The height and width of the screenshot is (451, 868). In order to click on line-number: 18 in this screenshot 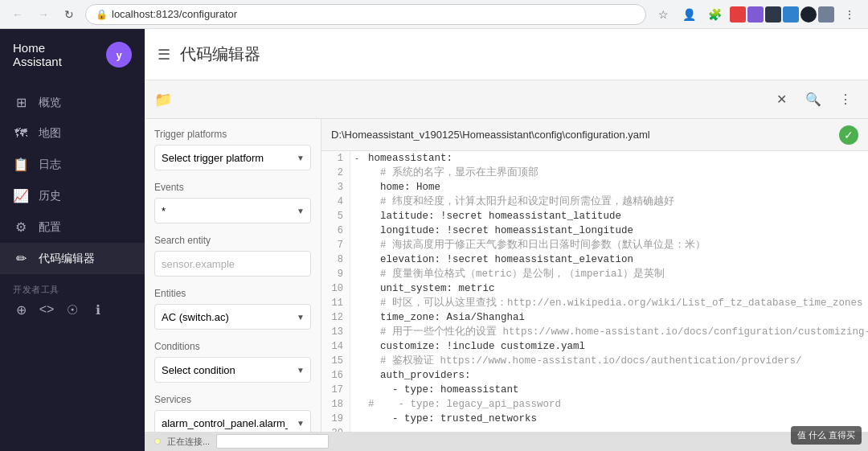, I will do `click(336, 404)`.